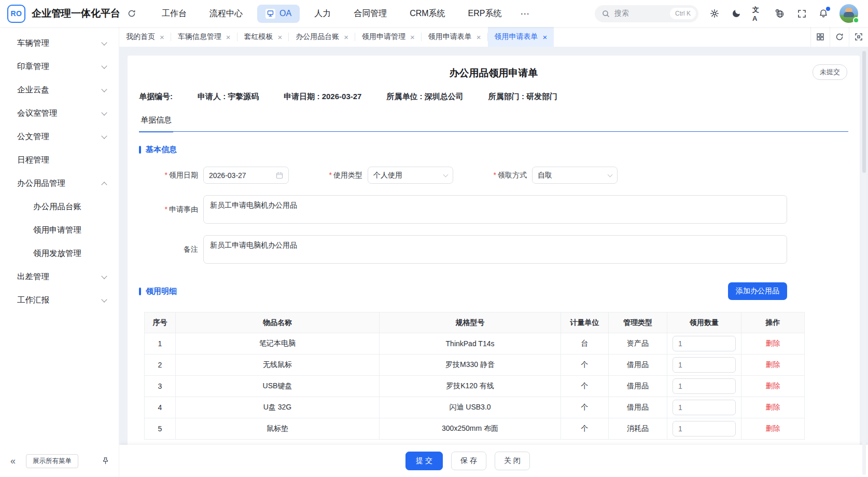 Image resolution: width=868 pixels, height=477 pixels. Describe the element at coordinates (59, 169) in the screenshot. I see `sidebar-menu: 车辆管理 印章管理 企业云盘 会议室管理 公文管理` at that location.